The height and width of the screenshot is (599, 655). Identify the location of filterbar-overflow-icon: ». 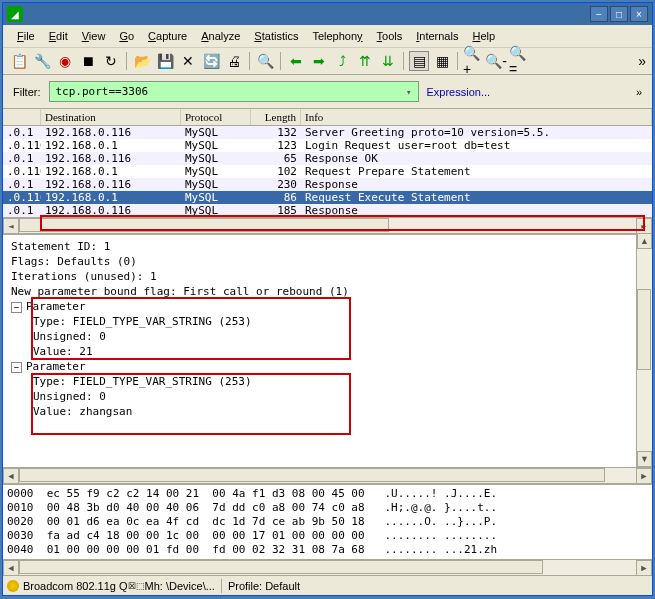
(639, 92).